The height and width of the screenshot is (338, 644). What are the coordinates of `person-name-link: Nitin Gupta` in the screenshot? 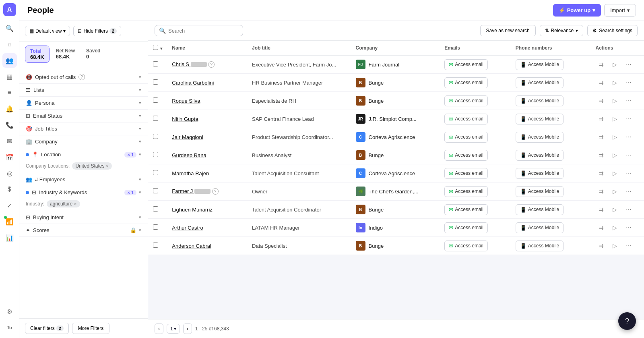 It's located at (185, 119).